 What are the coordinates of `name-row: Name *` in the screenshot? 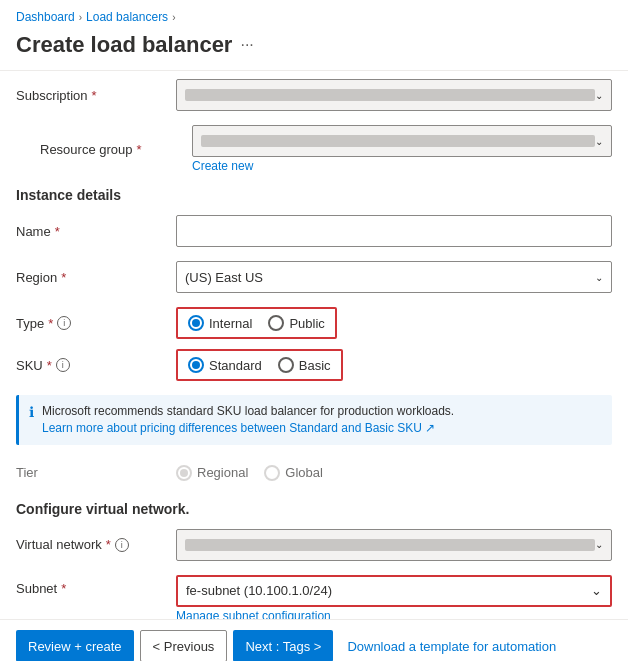 It's located at (314, 231).